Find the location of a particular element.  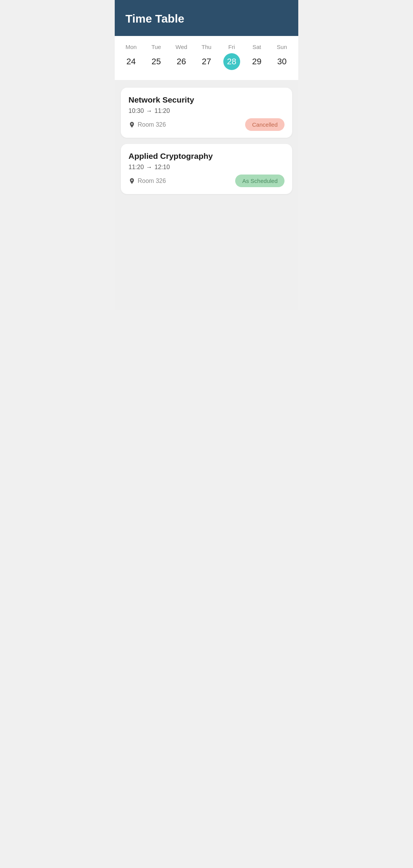

class-time-start: 10:30 is located at coordinates (136, 111).